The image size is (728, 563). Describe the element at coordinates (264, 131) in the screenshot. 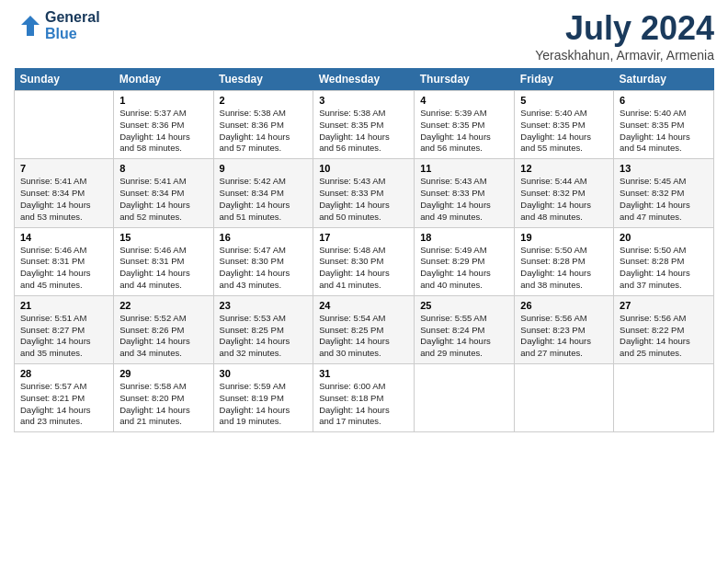

I see `day-info: Sunrise: 5:38 AM Sunset: 8:36 PM Dayligh…` at that location.